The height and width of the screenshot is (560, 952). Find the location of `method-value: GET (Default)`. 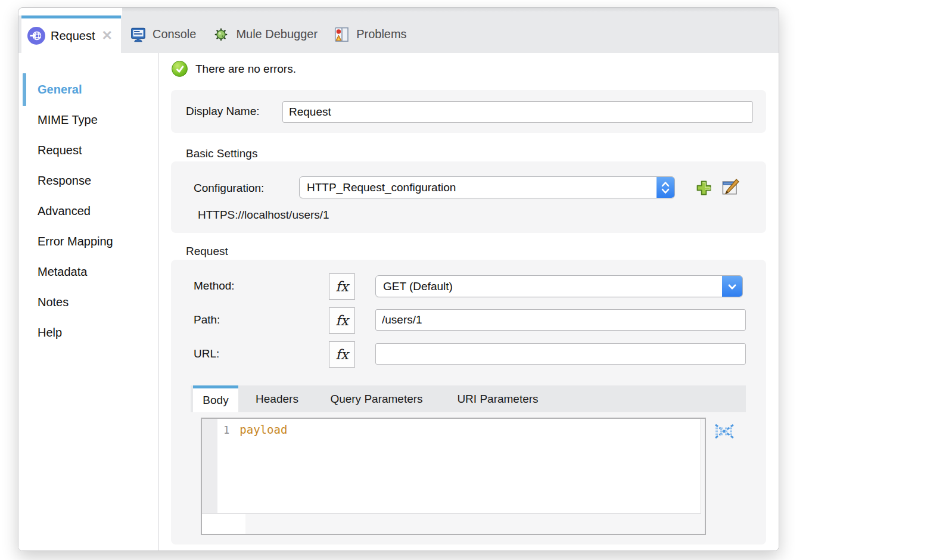

method-value: GET (Default) is located at coordinates (549, 287).